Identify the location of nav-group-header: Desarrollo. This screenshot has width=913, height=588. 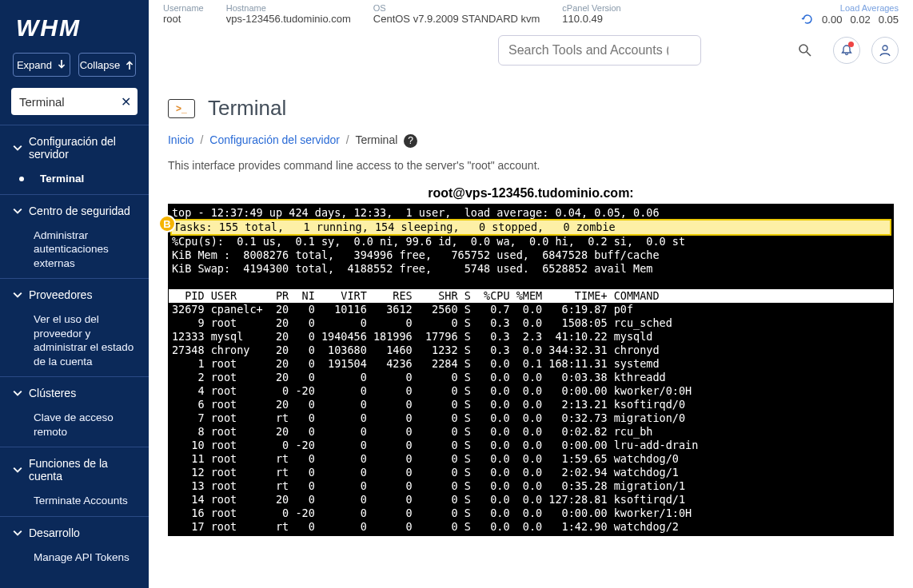
(74, 533).